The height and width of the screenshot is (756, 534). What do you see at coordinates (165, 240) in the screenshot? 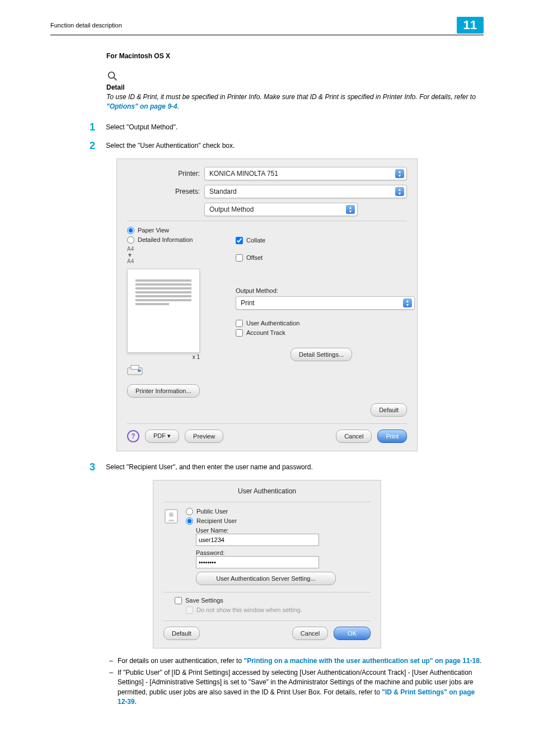
I see `detailed-info-label: Detailed Information` at bounding box center [165, 240].